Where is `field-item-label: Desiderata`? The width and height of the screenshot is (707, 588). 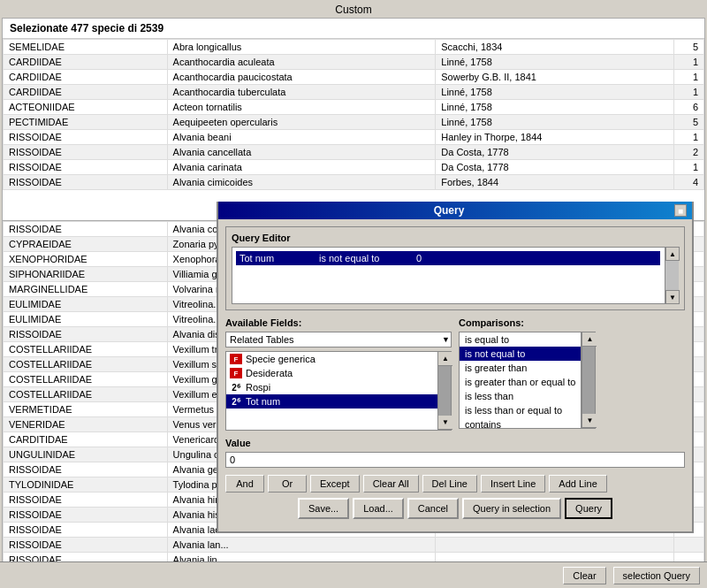 field-item-label: Desiderata is located at coordinates (269, 373).